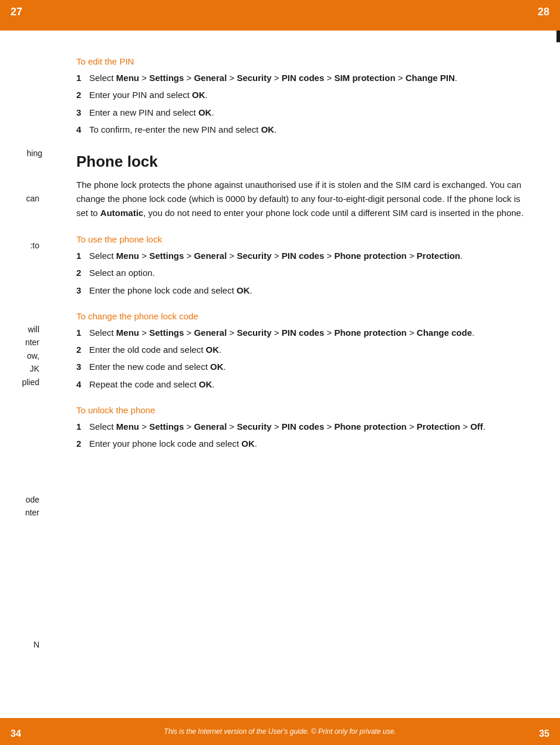 Image resolution: width=560 pixels, height=745 pixels. Describe the element at coordinates (279, 731) in the screenshot. I see `bottom-bar-text: This is the Internet version of the User…` at that location.